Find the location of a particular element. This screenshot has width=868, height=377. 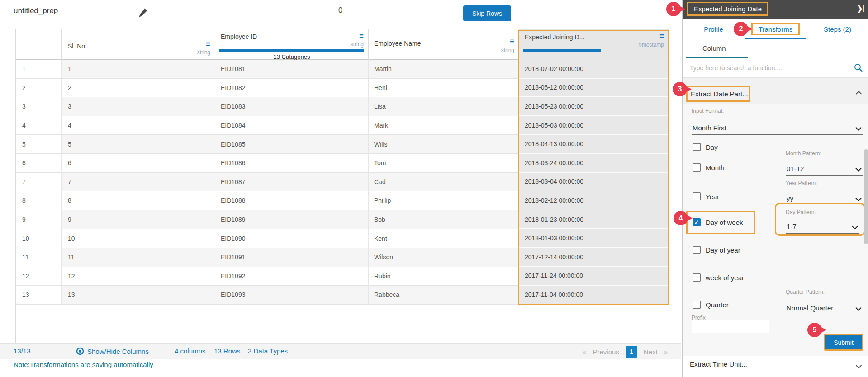

chevron-up-icon is located at coordinates (859, 93).